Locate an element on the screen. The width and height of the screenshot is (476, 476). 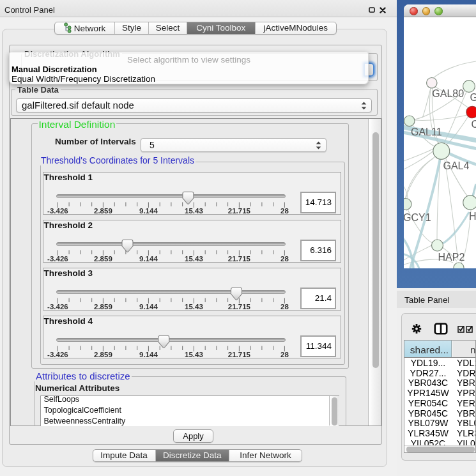
svg-text: GAL4 is located at coordinates (456, 166).